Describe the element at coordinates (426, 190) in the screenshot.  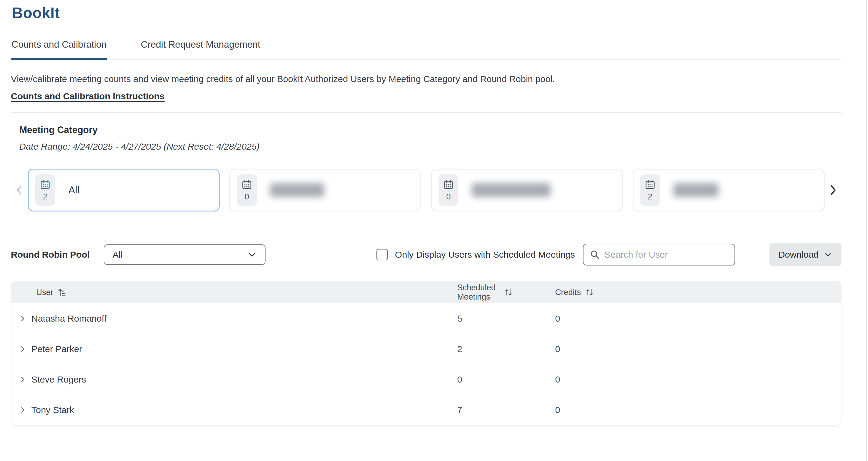
I see `category-card-list: 2 All 0` at that location.